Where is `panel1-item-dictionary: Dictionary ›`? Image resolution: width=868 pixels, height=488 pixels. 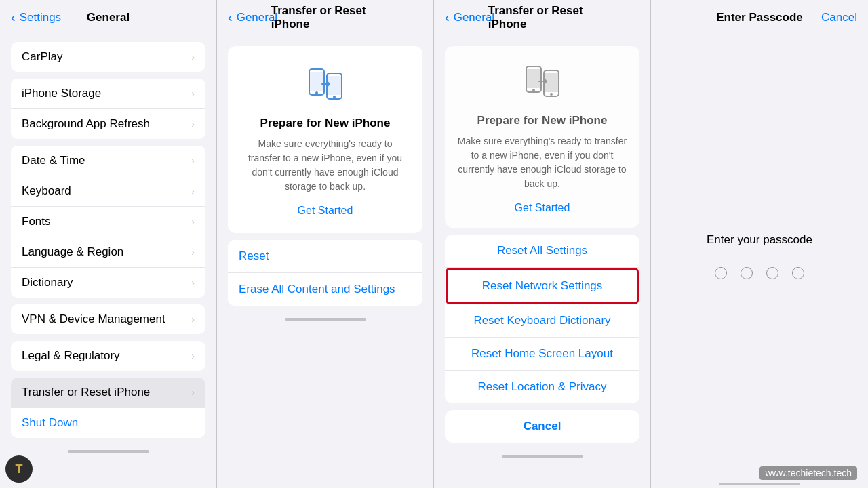
panel1-item-dictionary: Dictionary › is located at coordinates (108, 283).